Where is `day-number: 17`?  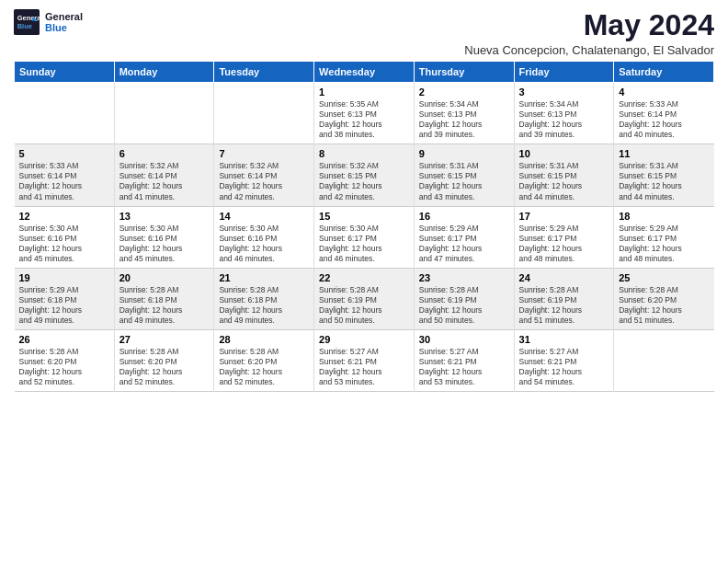
day-number: 17 is located at coordinates (564, 216).